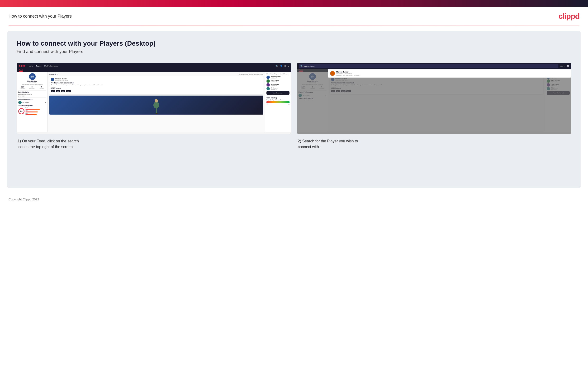 The image size is (588, 368). What do you see at coordinates (39, 66) in the screenshot?
I see `nav-teams: Teams` at bounding box center [39, 66].